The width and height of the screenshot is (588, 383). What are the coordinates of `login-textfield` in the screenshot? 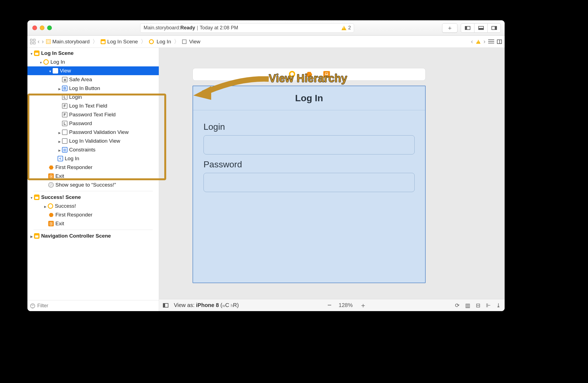 It's located at (309, 145).